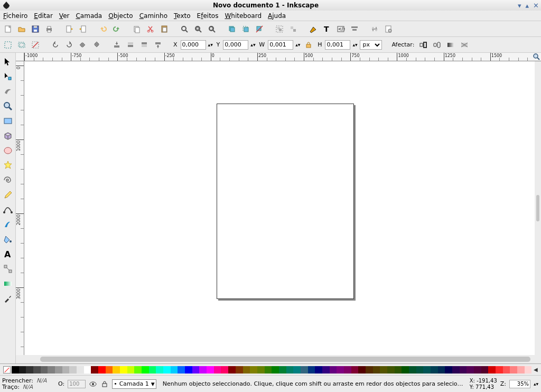 Image resolution: width=541 pixels, height=392 pixels. Describe the element at coordinates (93, 384) in the screenshot. I see `layer-visibility-icon` at that location.